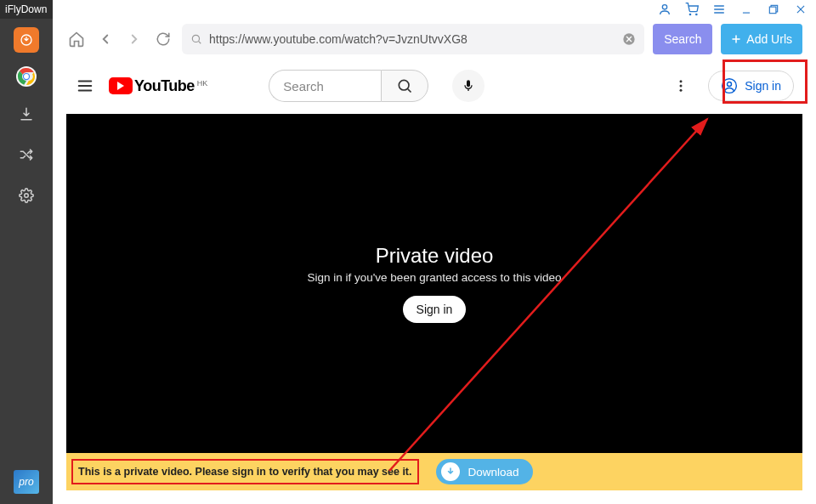 The height and width of the screenshot is (504, 816). I want to click on minimize-icon, so click(746, 9).